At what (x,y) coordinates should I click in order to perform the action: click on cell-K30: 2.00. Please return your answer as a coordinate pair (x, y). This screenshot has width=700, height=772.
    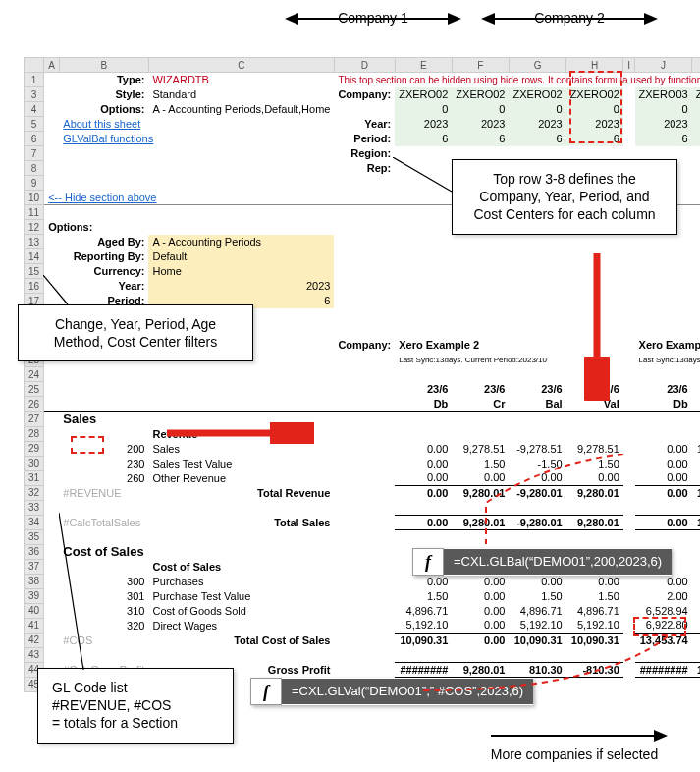
    Looking at the image, I should click on (696, 464).